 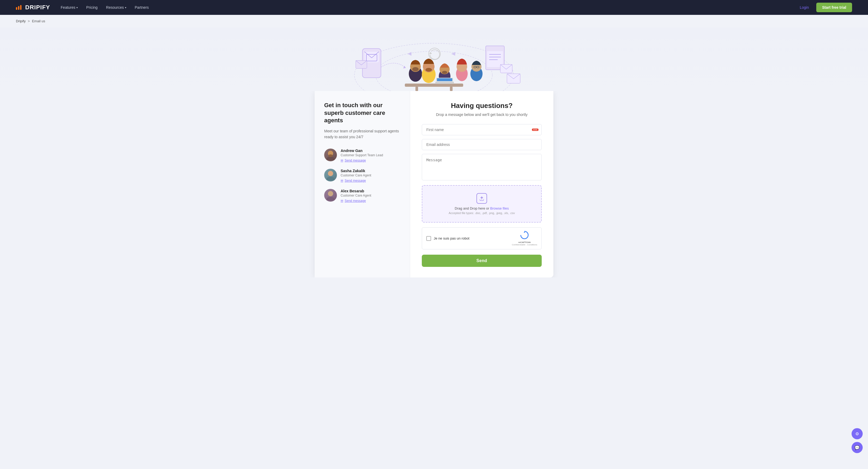 What do you see at coordinates (482, 115) in the screenshot?
I see `right-panel-subtitle: Drop a message below and we'll get back …` at bounding box center [482, 115].